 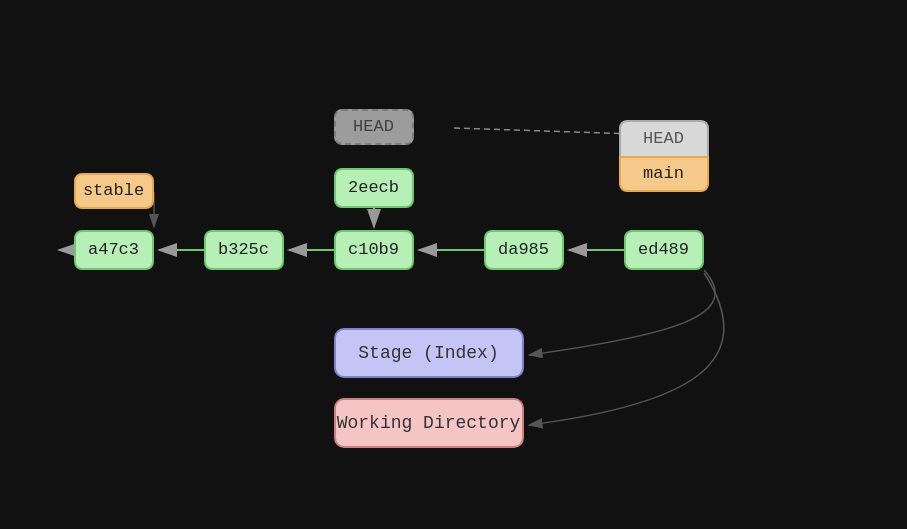 What do you see at coordinates (114, 191) in the screenshot?
I see `label-stable: stable` at bounding box center [114, 191].